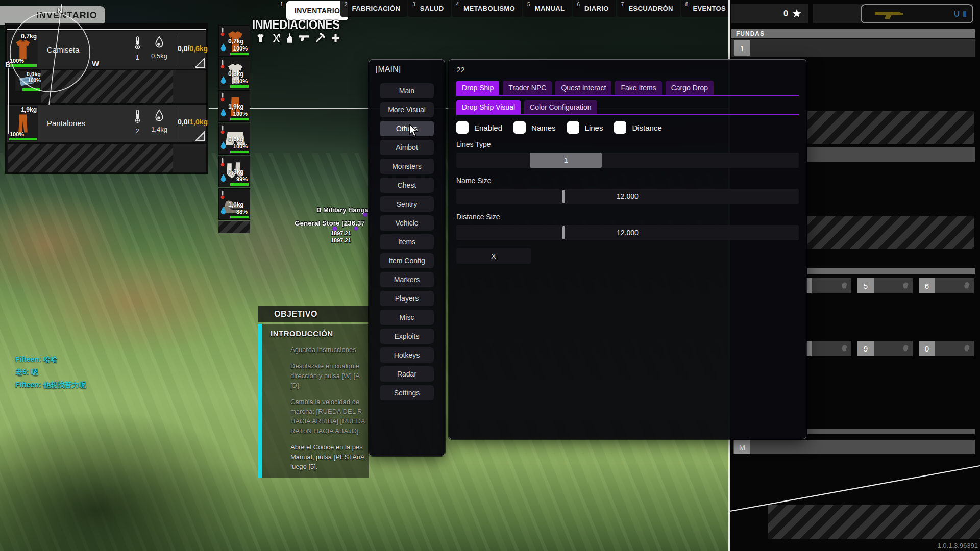 The width and height of the screenshot is (980, 551). What do you see at coordinates (346, 9) in the screenshot?
I see `tab-number: 2` at bounding box center [346, 9].